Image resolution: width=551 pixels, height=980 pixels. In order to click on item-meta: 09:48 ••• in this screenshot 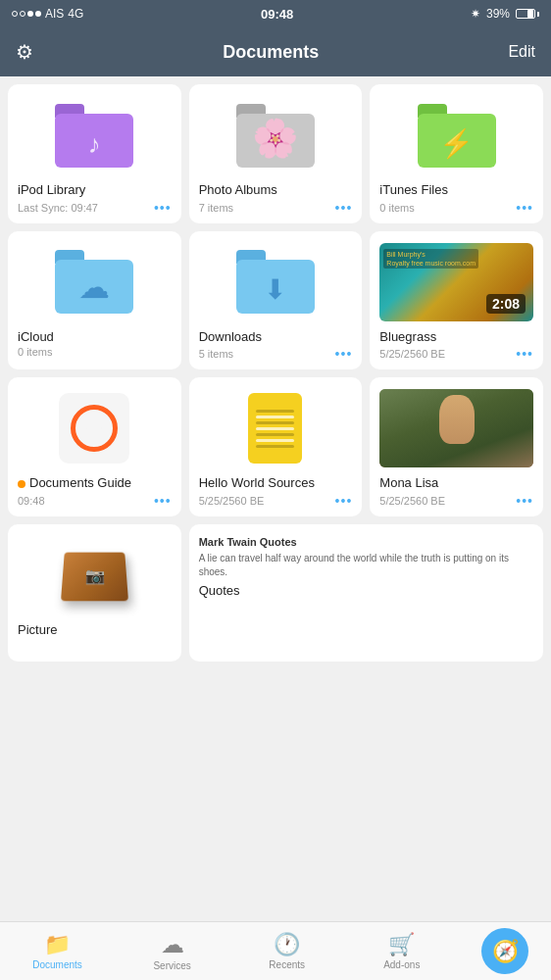, I will do `click(94, 501)`.